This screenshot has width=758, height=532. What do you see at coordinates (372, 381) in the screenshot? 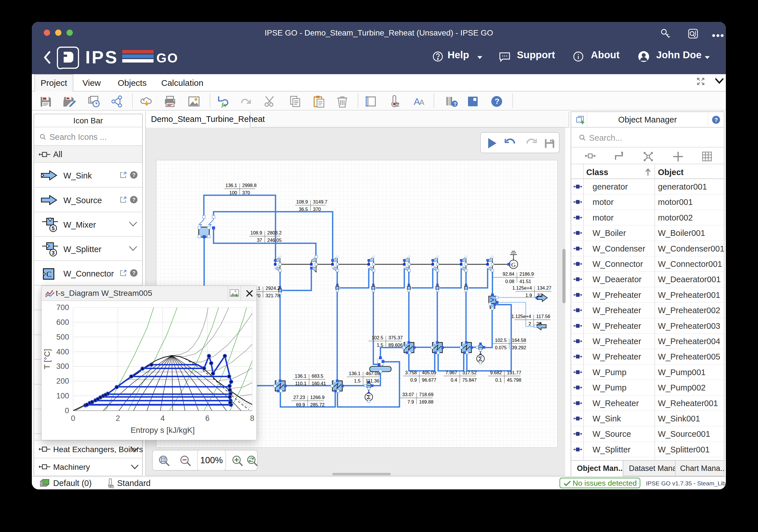
I see `svg-text: 111.36` at bounding box center [372, 381].